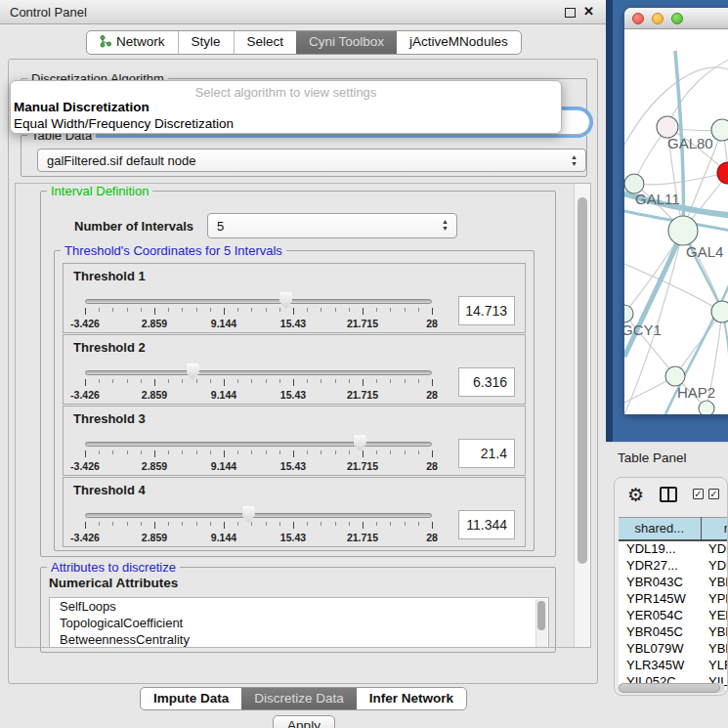 This screenshot has height=728, width=728. Describe the element at coordinates (714, 598) in the screenshot. I see `table-cell: YPR1` at that location.